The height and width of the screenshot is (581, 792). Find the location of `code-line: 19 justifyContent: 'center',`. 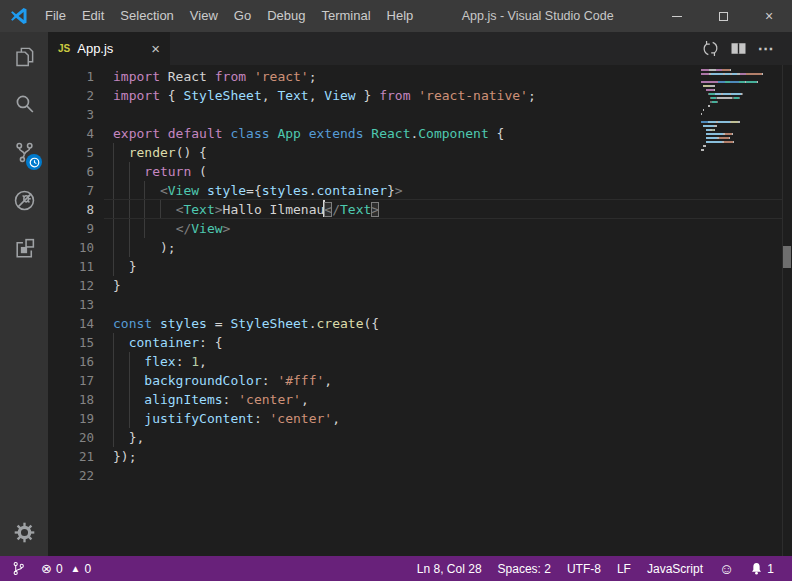

code-line: 19 justifyContent: 'center', is located at coordinates (420, 418).